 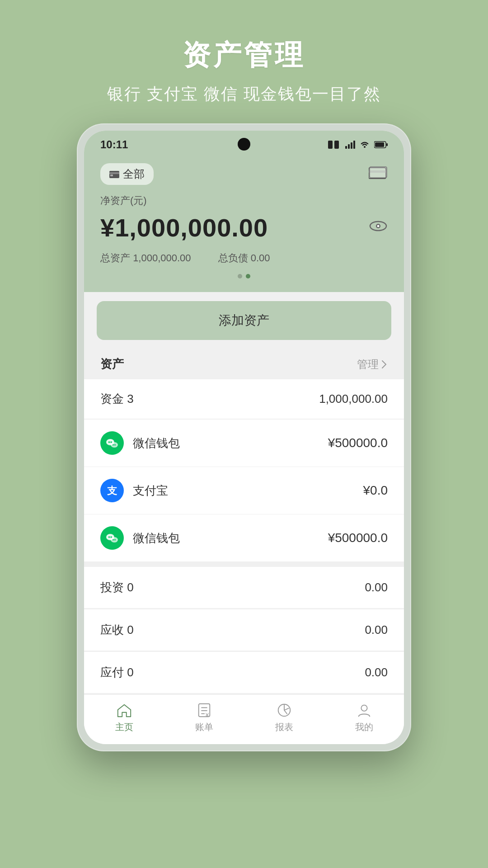 I want to click on card-management-icon, so click(x=378, y=174).